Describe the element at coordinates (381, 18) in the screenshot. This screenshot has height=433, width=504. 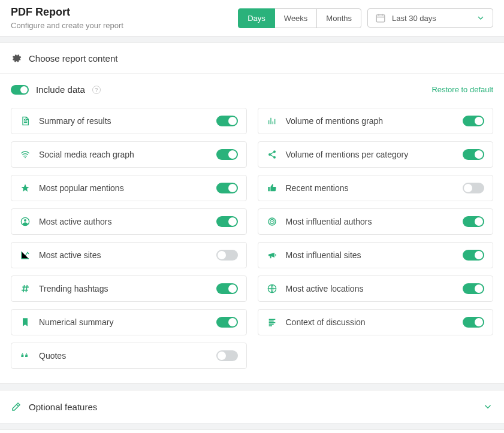
I see `calendar-icon` at that location.